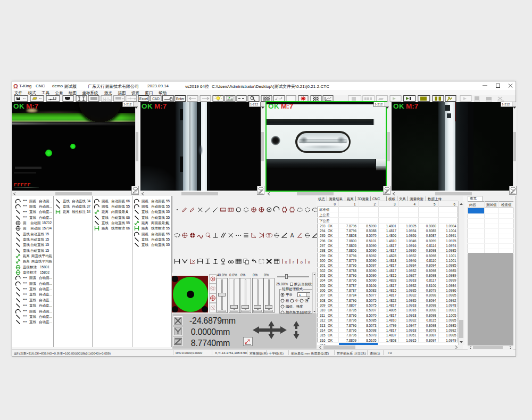 The height and width of the screenshot is (420, 532). What do you see at coordinates (294, 262) in the screenshot?
I see `svg-text: r` at bounding box center [294, 262].